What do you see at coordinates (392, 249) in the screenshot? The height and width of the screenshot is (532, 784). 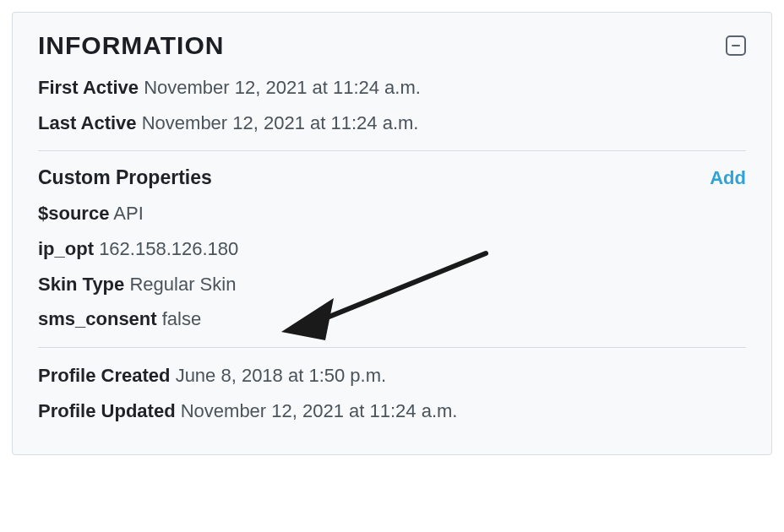 I see `property-row: ip_opt 162.158.126.180` at bounding box center [392, 249].